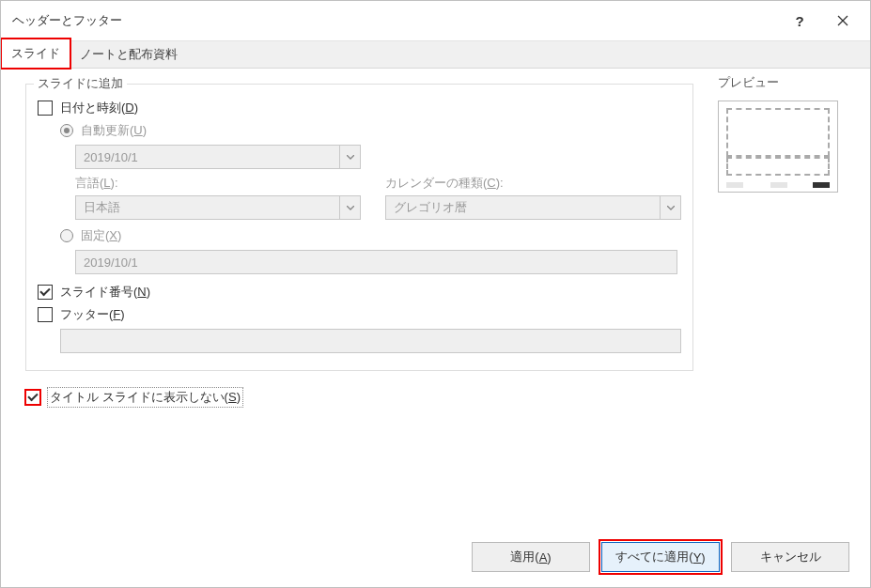 This screenshot has height=588, width=871. What do you see at coordinates (821, 185) in the screenshot?
I see `preview-placeholder-slidenum` at bounding box center [821, 185].